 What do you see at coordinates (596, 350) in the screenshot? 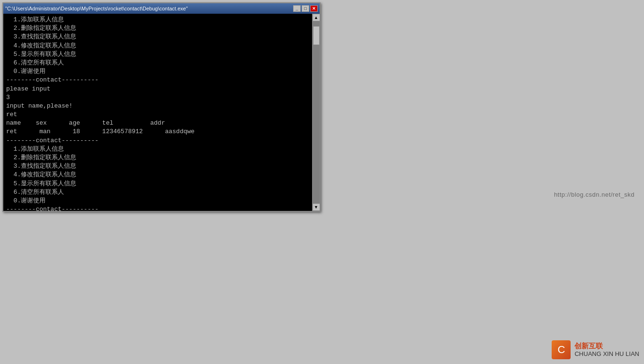
I see `logo-area: C 创新互联 CHUANG XIN HU LIAN` at bounding box center [596, 350].